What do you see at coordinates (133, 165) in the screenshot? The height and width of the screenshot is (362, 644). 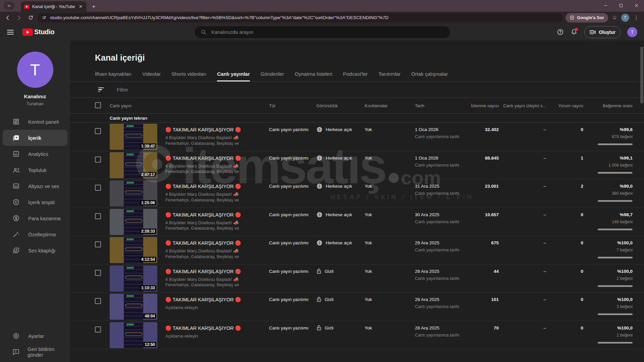 I see `video-thumbnail: 2:47:17` at bounding box center [133, 165].